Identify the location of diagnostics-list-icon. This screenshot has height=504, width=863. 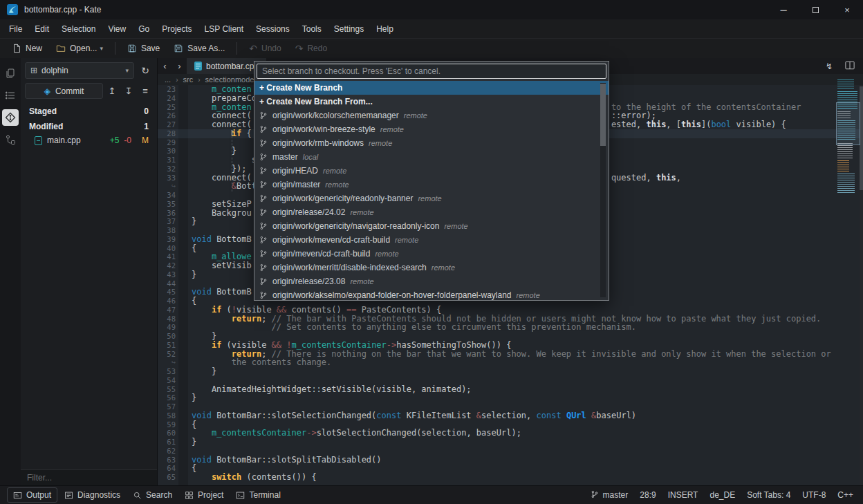
(10, 95).